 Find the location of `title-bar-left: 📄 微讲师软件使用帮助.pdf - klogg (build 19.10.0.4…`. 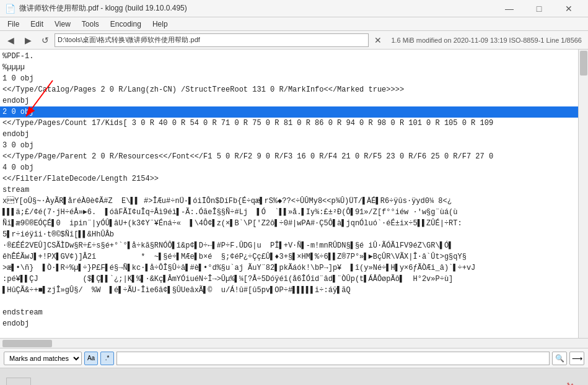

title-bar-left: 📄 微讲师软件使用帮助.pdf - klogg (build 19.10.0.4… is located at coordinates (96, 9).